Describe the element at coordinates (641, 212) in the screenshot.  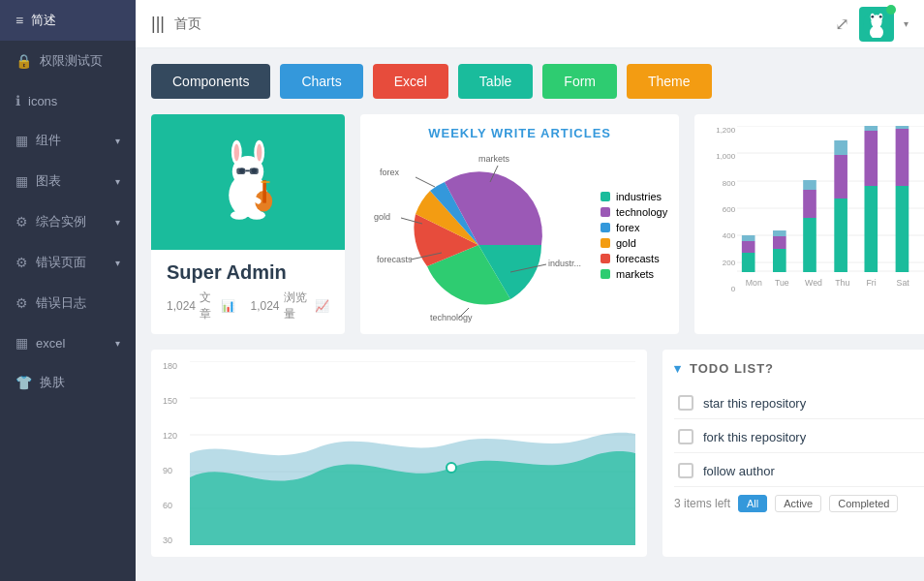
I see `technology-label: technology` at that location.